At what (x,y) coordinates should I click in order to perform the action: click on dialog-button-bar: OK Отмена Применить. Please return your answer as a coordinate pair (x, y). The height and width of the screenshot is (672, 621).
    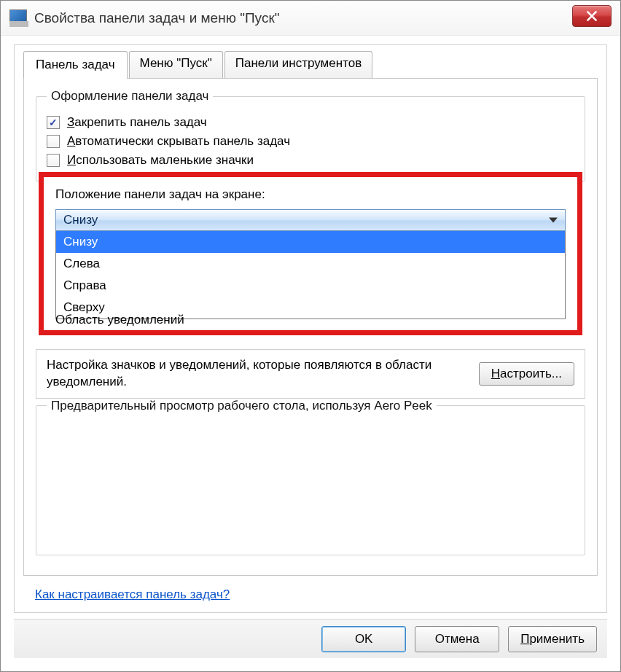
    Looking at the image, I should click on (310, 638).